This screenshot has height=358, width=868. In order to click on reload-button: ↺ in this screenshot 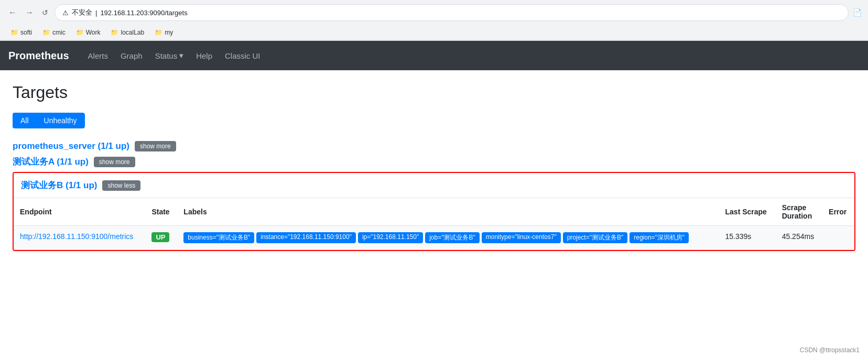, I will do `click(45, 13)`.